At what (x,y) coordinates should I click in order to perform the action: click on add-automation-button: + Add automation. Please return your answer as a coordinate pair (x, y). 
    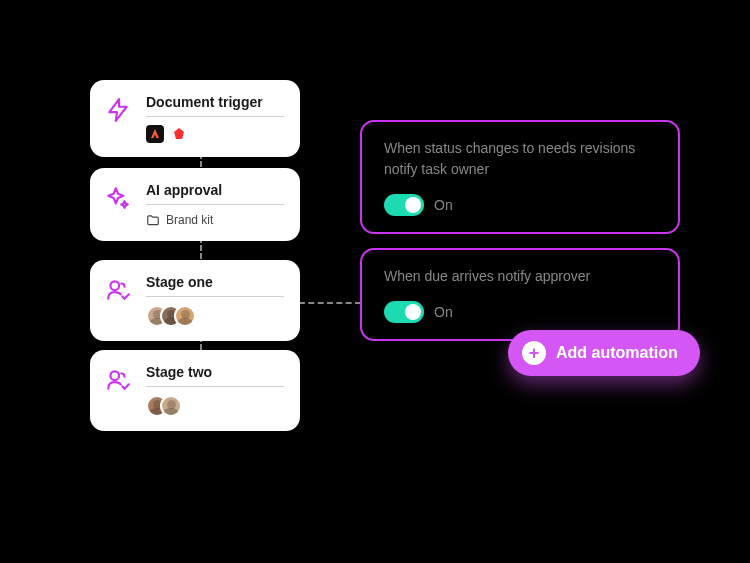
    Looking at the image, I should click on (604, 353).